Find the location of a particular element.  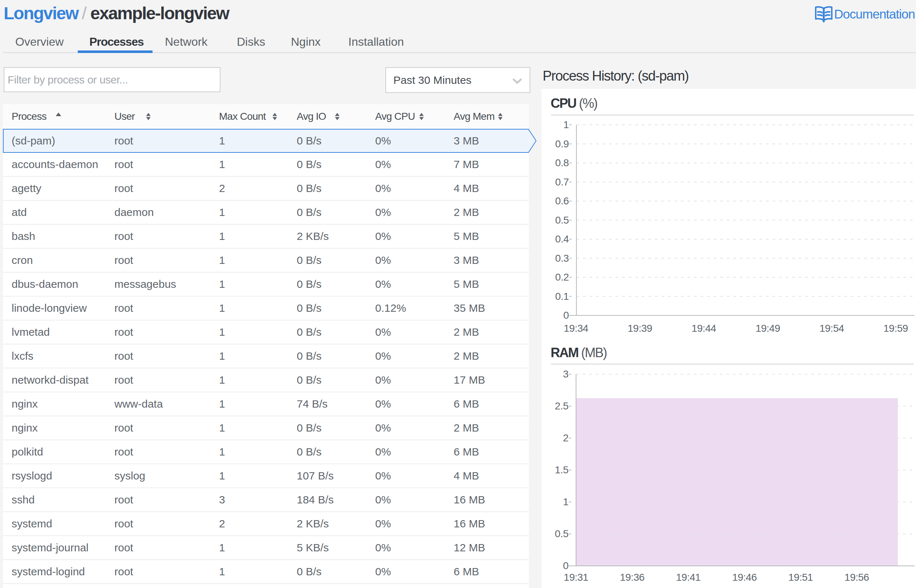

svg-text: 0.2 is located at coordinates (562, 277).